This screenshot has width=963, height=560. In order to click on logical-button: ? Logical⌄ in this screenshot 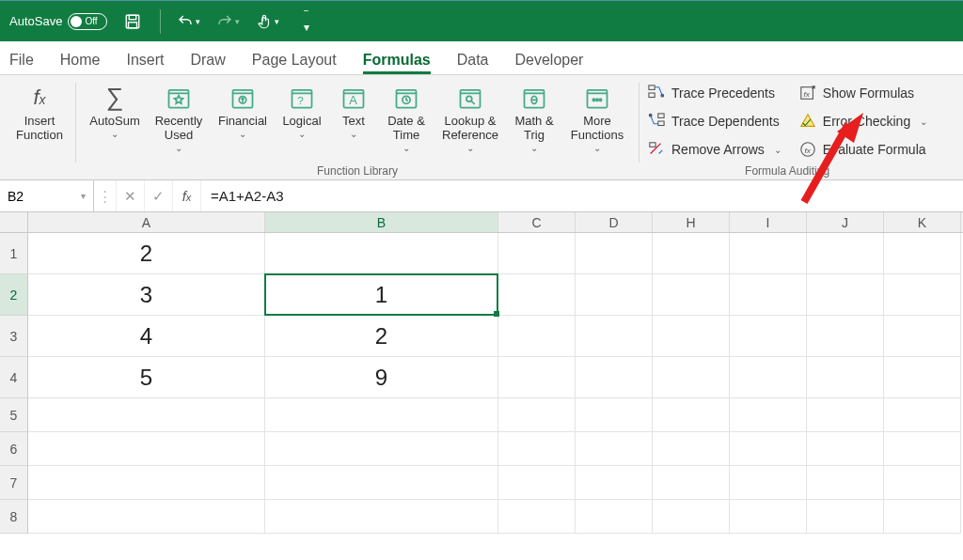, I will do `click(302, 117)`.